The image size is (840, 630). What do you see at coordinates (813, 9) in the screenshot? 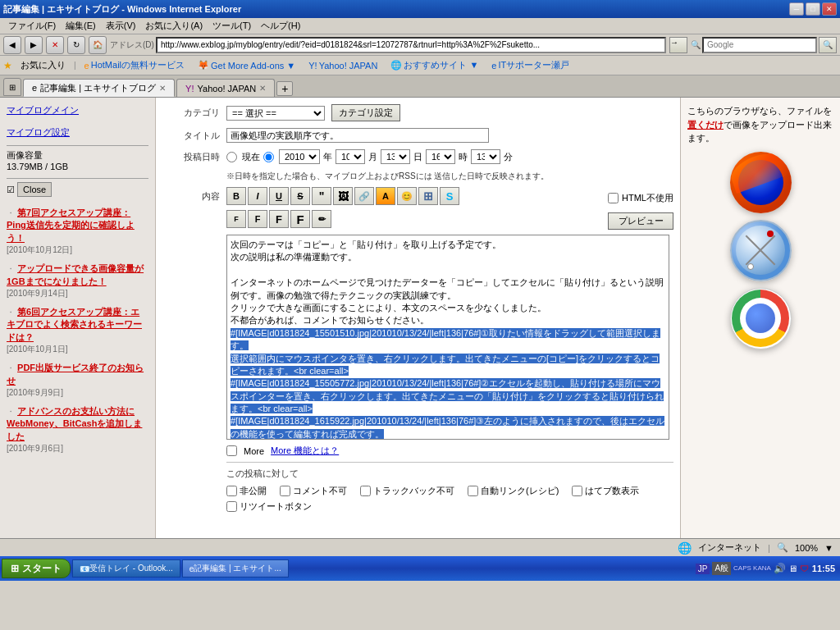
I see `maximize-button: □` at bounding box center [813, 9].